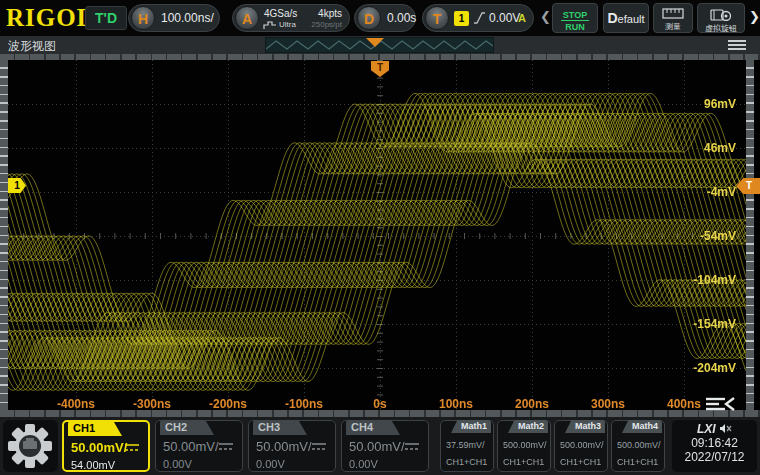  Describe the element at coordinates (608, 404) in the screenshot. I see `time-label: 300ns` at that location.